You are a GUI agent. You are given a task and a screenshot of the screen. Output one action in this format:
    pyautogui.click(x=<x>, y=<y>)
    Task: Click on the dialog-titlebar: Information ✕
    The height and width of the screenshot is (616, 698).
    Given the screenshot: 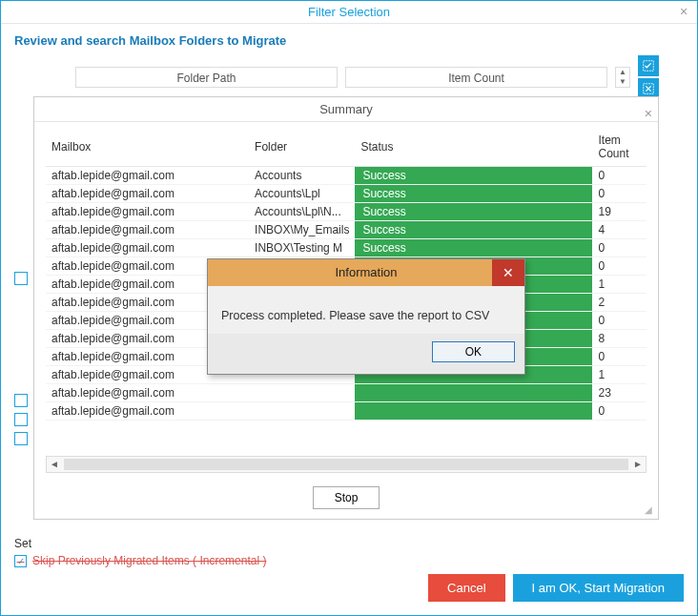 What is the action you would take?
    pyautogui.click(x=366, y=273)
    